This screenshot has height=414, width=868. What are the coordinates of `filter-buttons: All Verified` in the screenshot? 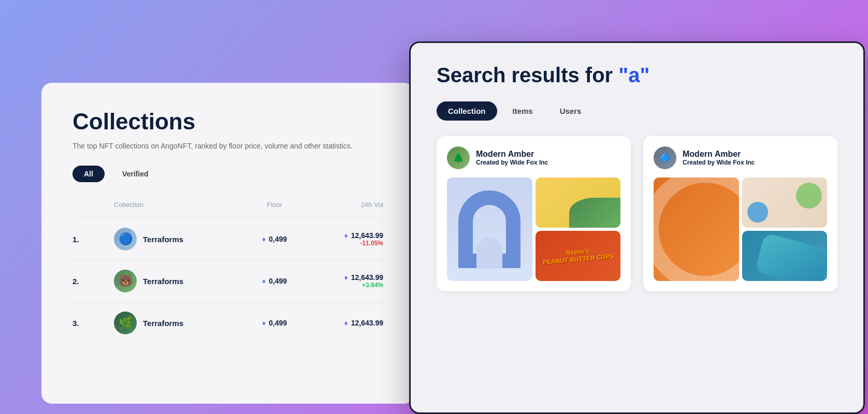 It's located at (228, 174).